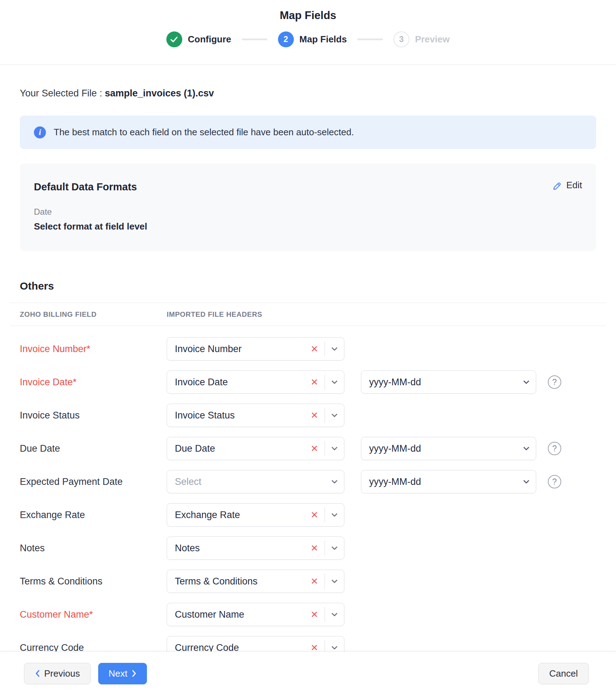 The width and height of the screenshot is (616, 695). Describe the element at coordinates (62, 93) in the screenshot. I see `selected-file-label: Your Selected File :` at that location.